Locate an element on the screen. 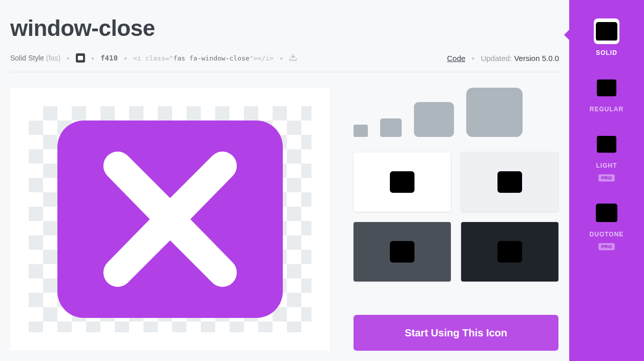  html-snippet: <i class="fas fa-window-close"></i> is located at coordinates (203, 58).